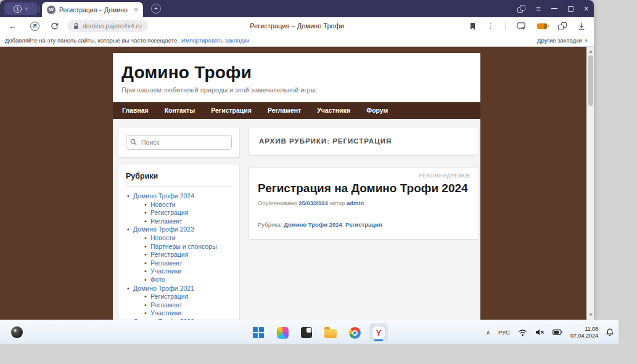  What do you see at coordinates (297, 73) in the screenshot?
I see `site-title-link: Домино Трофи` at bounding box center [297, 73].